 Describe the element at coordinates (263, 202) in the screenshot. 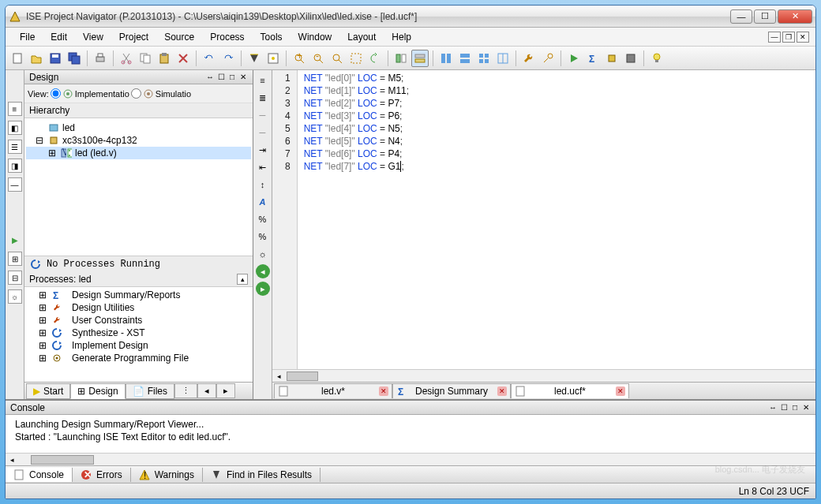

I see `ms8: A` at that location.